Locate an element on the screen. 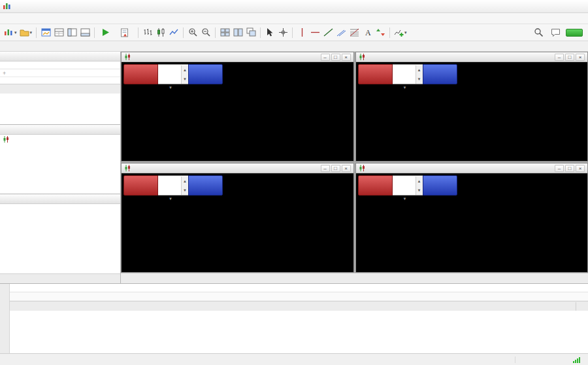 The width and height of the screenshot is (588, 365). candlestick-chart-button is located at coordinates (161, 33).